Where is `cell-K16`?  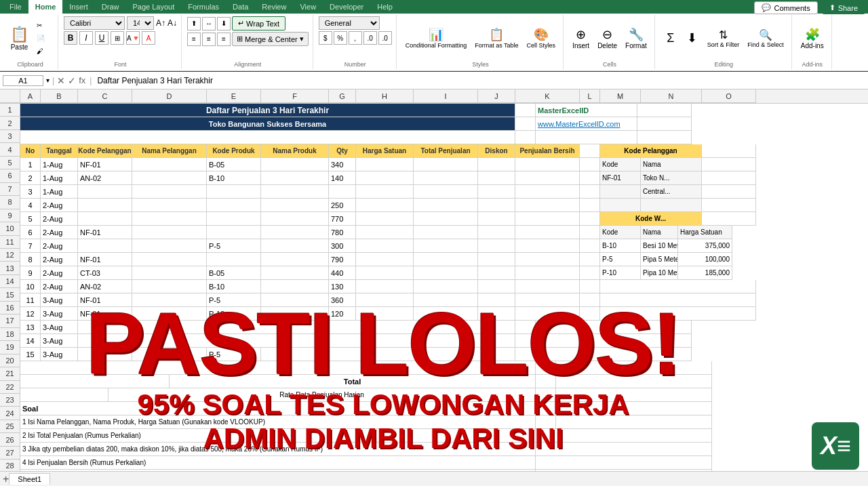 cell-K16 is located at coordinates (548, 314).